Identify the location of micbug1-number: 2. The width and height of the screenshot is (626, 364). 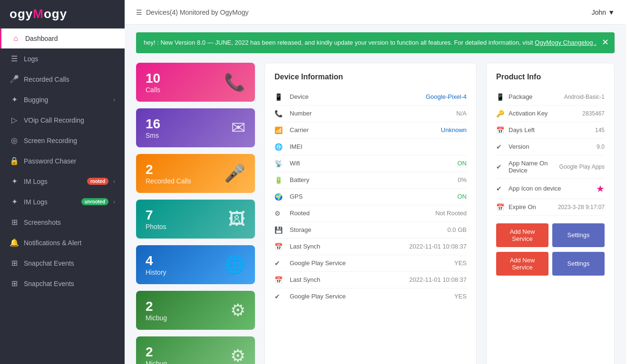
(156, 307).